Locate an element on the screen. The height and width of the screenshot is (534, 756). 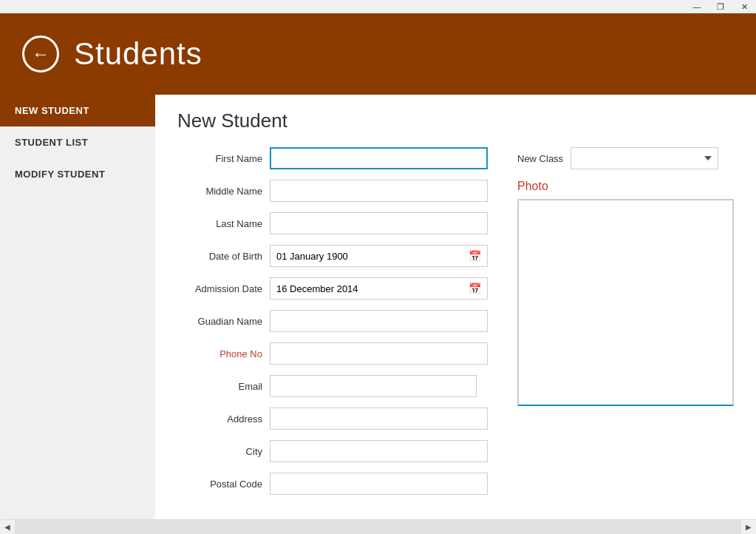
middle-name-label: Middle Name is located at coordinates (220, 191).